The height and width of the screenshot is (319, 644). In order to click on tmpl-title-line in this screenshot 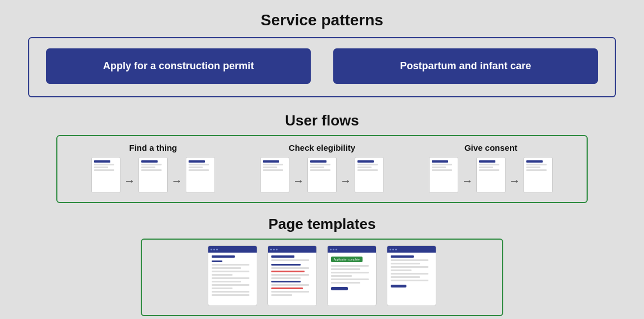, I will do `click(402, 257)`.